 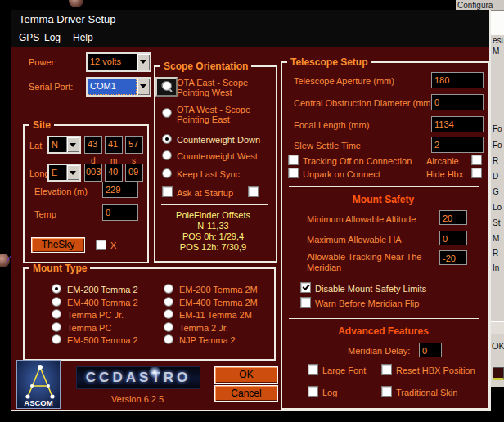 I want to click on ccdastro-logo: CCDASTRO, so click(x=138, y=378).